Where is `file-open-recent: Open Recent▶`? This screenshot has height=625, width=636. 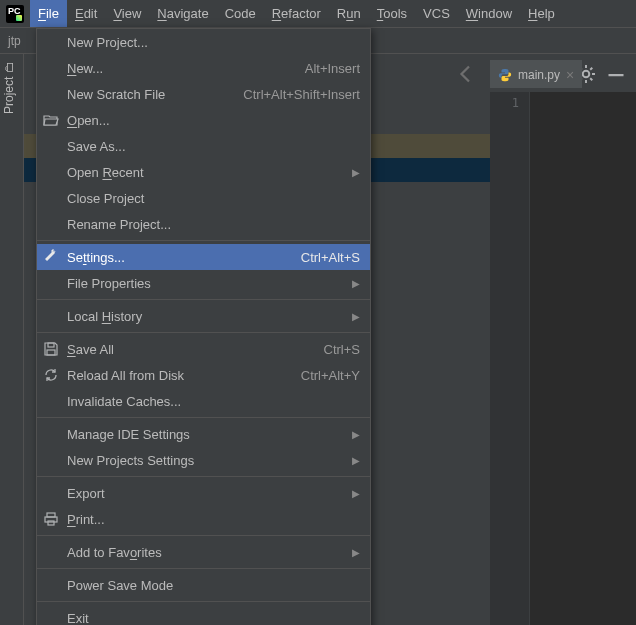
file-open-recent: Open Recent▶ is located at coordinates (204, 172).